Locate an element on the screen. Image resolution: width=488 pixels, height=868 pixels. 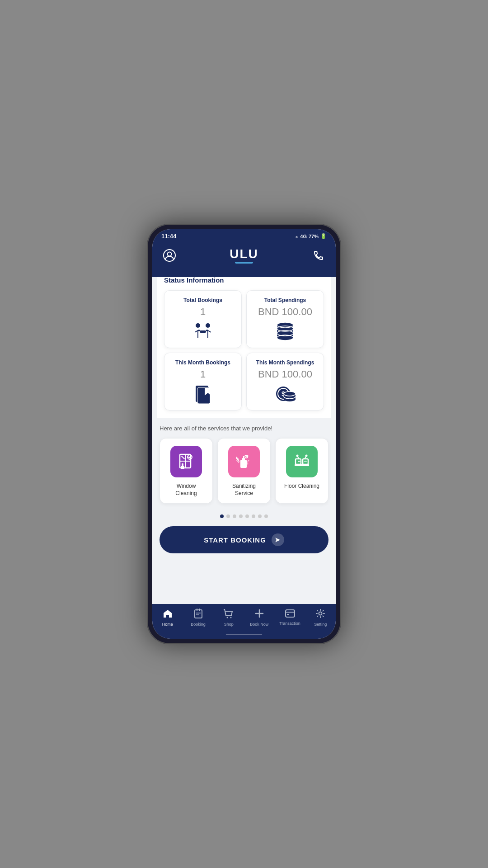
month-spendings-label: This Month Spendings is located at coordinates (285, 363).